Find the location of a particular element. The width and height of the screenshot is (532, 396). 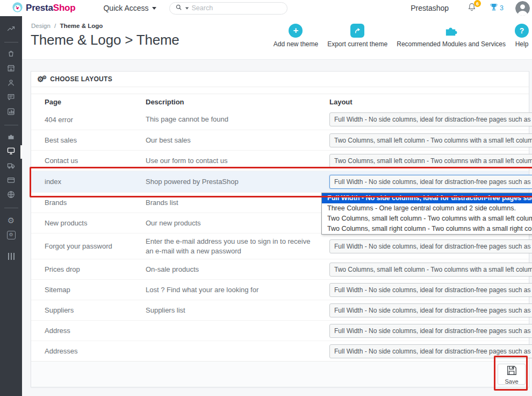

description-cell: Our new products is located at coordinates (238, 223).